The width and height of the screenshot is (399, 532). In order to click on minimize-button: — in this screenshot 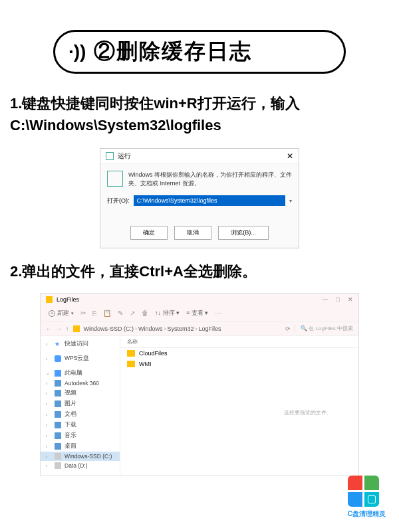, I will do `click(326, 300)`.